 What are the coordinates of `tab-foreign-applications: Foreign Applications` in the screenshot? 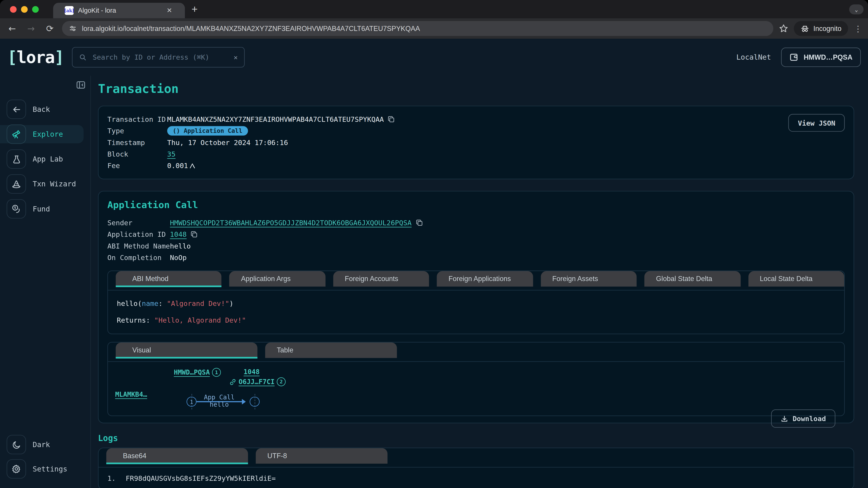 It's located at (485, 279).